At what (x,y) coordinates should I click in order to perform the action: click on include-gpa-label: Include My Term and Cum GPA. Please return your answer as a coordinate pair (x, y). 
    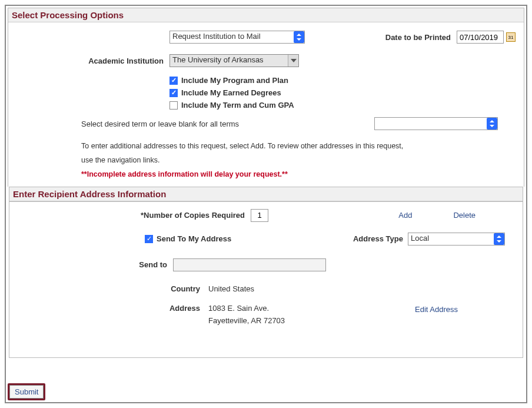
    Looking at the image, I should click on (238, 105).